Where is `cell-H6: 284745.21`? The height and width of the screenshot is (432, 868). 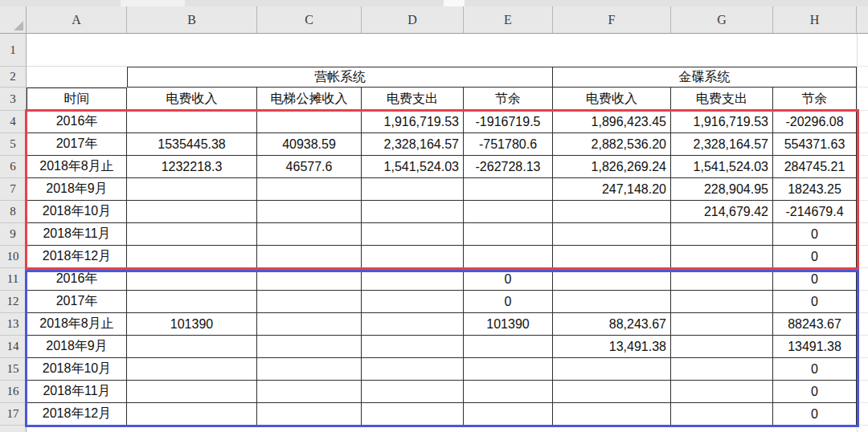 cell-H6: 284745.21 is located at coordinates (815, 167).